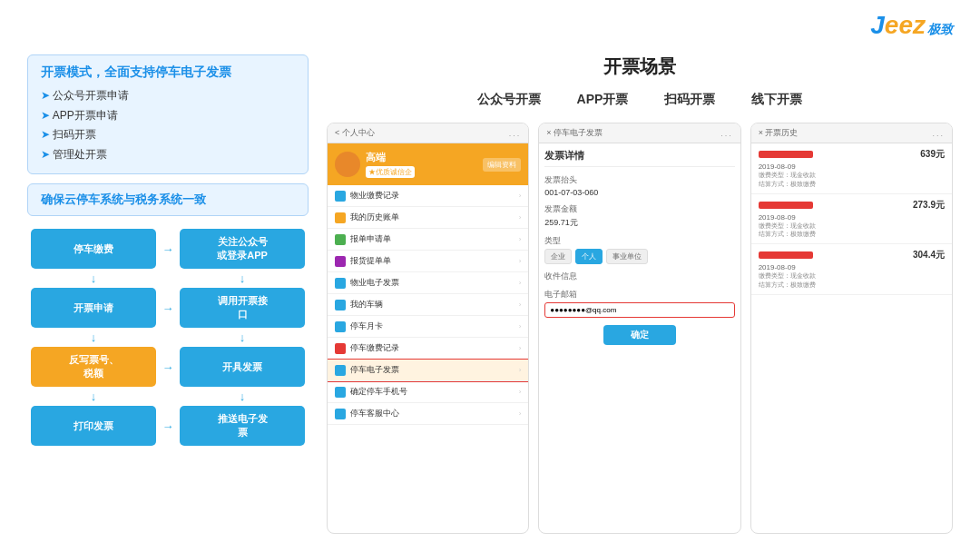  Describe the element at coordinates (933, 154) in the screenshot. I see `history-amount-0: 639元` at that location.